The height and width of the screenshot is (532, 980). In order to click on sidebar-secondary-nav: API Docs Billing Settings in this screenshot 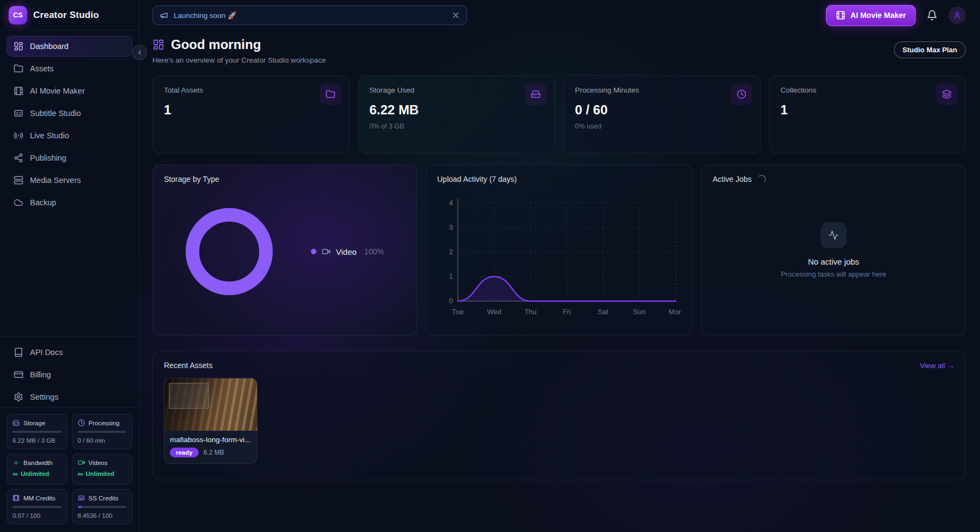, I will do `click(70, 374)`.